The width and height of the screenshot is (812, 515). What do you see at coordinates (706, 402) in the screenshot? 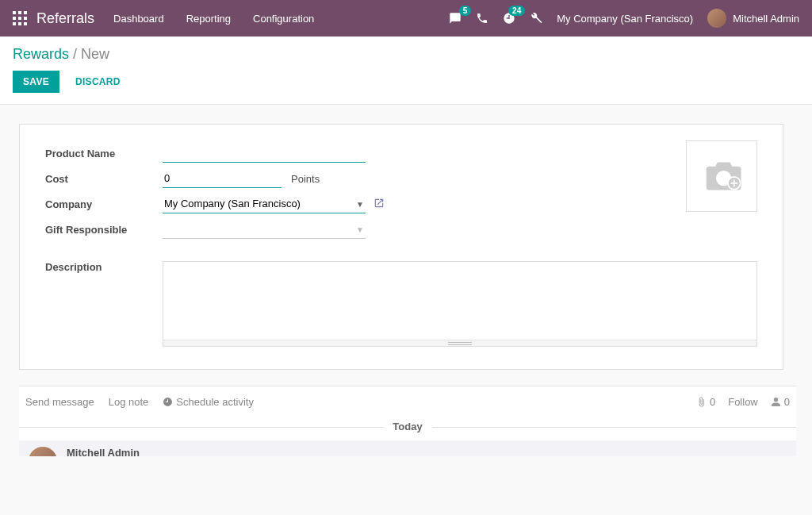
I see `attachments-button: 0` at bounding box center [706, 402].